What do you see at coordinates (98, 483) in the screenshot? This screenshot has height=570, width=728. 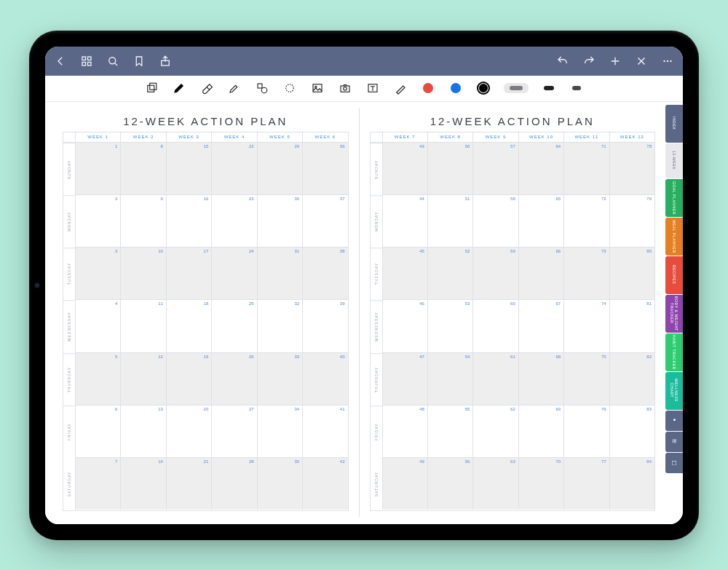 I see `planner-cell: 7` at bounding box center [98, 483].